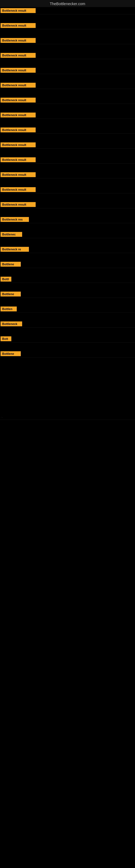 The height and width of the screenshot is (868, 135). I want to click on bottleneck-badge-9: Bottleneck result, so click(18, 130).